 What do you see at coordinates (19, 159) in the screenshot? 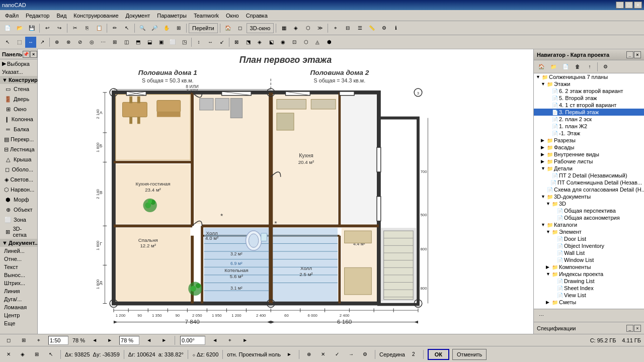
I see `panel-krysha: △ Крыша` at bounding box center [19, 159].